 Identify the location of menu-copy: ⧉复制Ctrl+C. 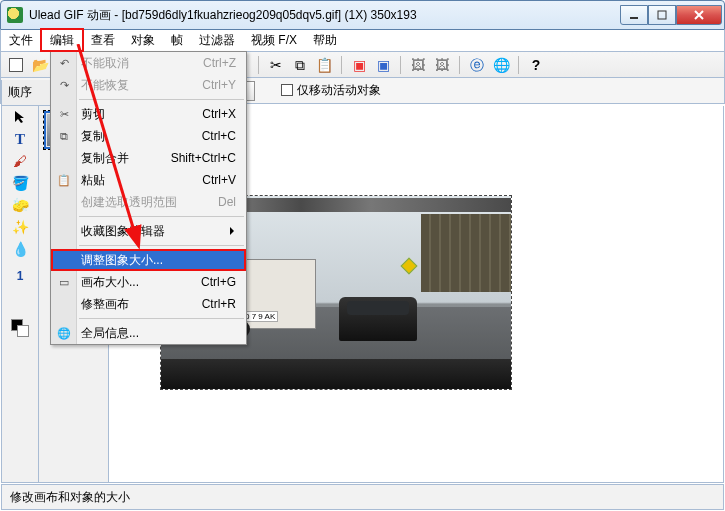
(148, 136).